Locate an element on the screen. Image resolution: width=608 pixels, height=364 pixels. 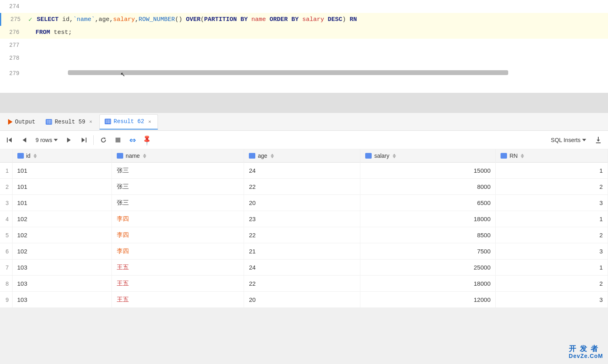
cell-salary: 8500 is located at coordinates (428, 235).